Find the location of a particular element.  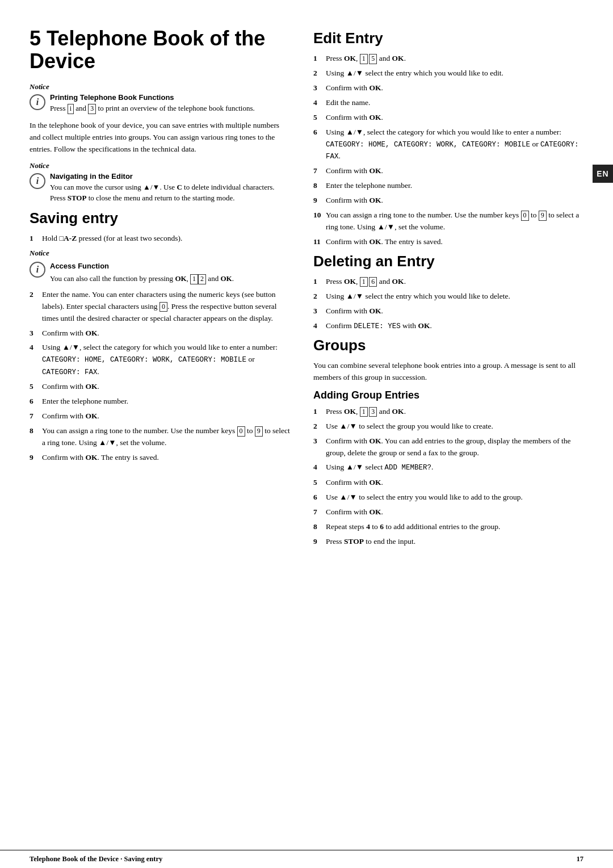

notice-label-1: Notice is located at coordinates (161, 87).